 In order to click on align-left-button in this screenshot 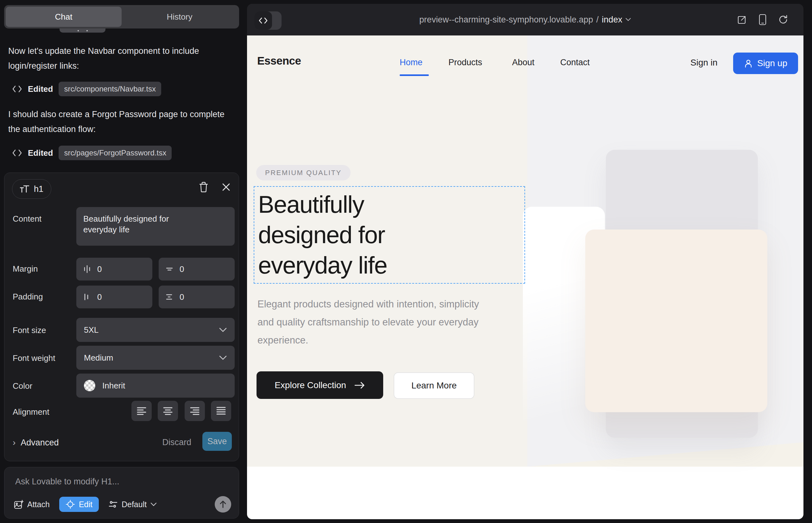, I will do `click(141, 411)`.